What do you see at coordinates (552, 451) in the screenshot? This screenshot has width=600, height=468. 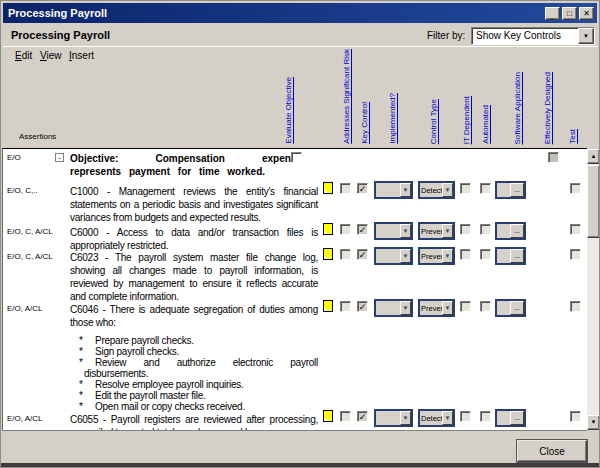 I see `close-button: Close` at bounding box center [552, 451].